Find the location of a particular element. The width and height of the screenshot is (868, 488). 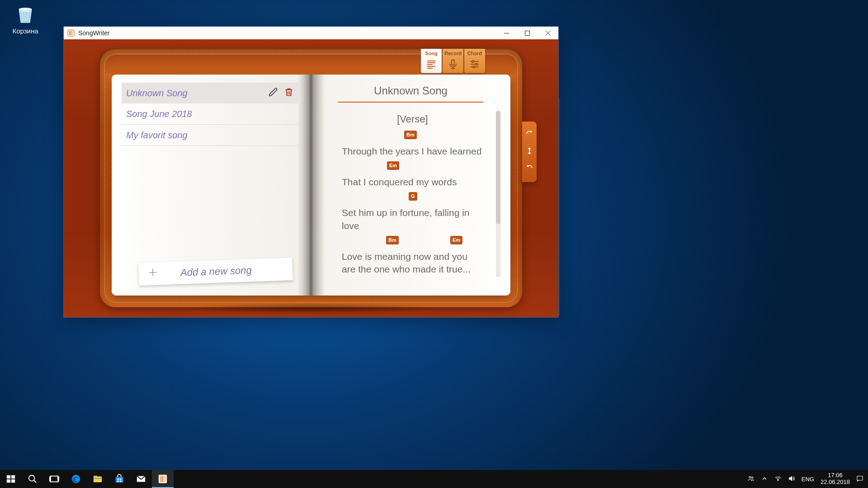

tab-chord: Chord is located at coordinates (475, 61).